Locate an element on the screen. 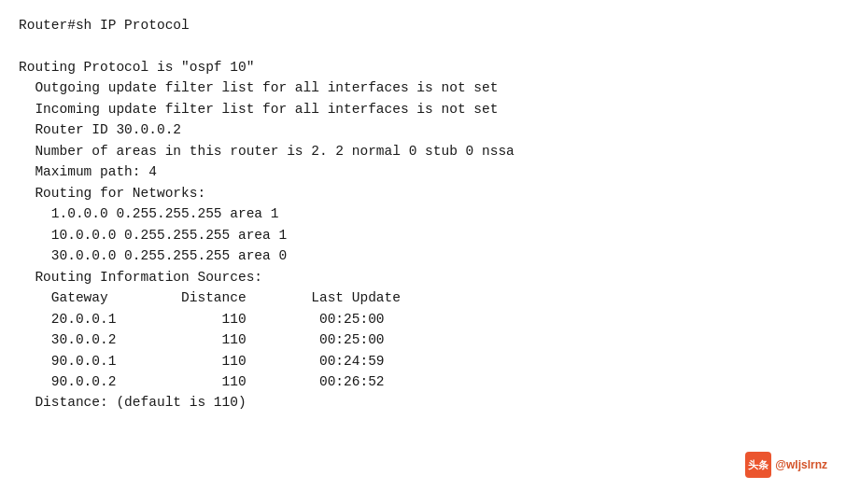  watermark-icon-text: 头条 is located at coordinates (758, 465).